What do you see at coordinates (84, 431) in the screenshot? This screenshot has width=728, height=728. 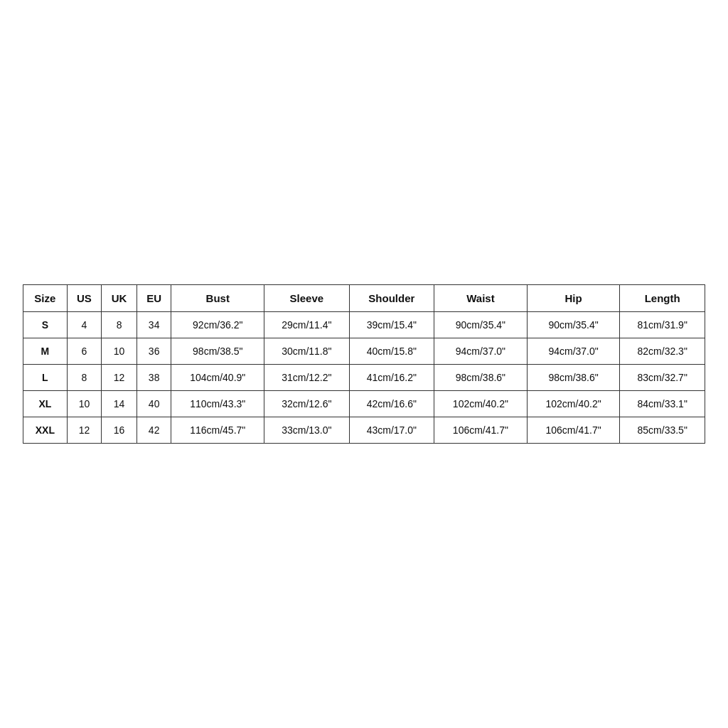 I see `cell-us-row4: 12` at bounding box center [84, 431].